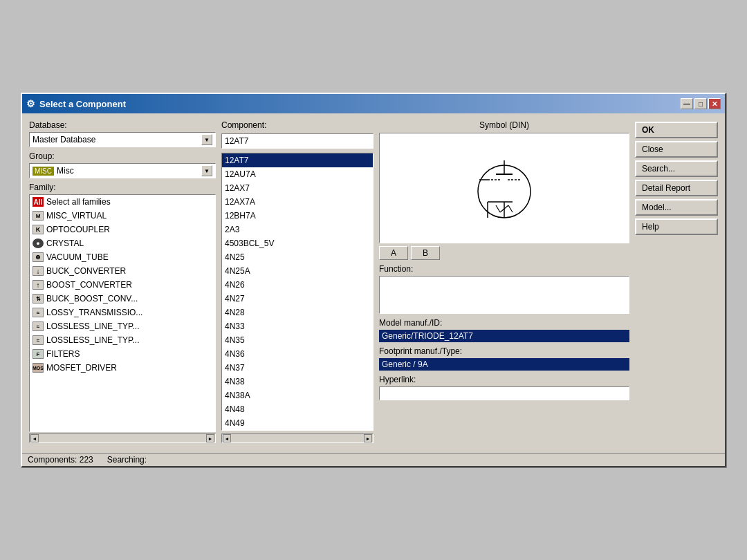 This screenshot has height=560, width=747. What do you see at coordinates (65, 171) in the screenshot?
I see `group-value: Misc` at bounding box center [65, 171].